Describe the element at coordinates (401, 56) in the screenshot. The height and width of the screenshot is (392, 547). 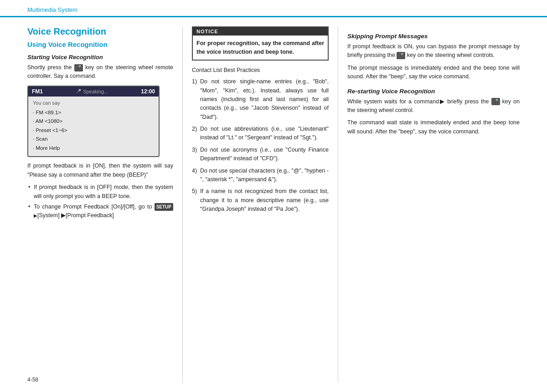
I see `mic-icon-skip: 🎤` at that location.